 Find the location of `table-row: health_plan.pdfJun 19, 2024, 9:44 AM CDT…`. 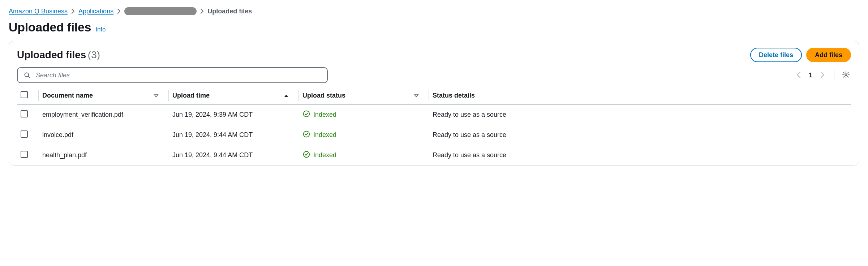

table-row: health_plan.pdfJun 19, 2024, 9:44 AM CDT… is located at coordinates (434, 155).